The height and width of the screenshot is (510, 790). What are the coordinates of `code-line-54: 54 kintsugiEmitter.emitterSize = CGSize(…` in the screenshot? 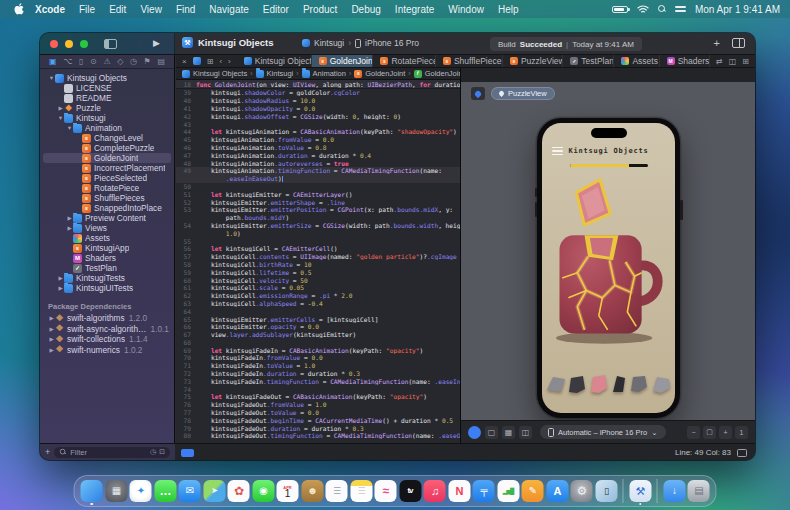 It's located at (318, 226).